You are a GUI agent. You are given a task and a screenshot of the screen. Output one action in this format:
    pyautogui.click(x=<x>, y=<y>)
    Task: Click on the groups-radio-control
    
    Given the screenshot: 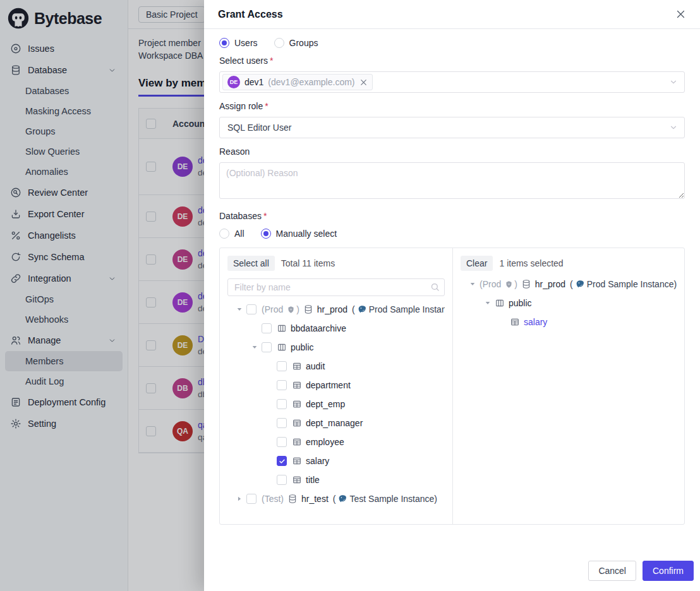 What is the action you would take?
    pyautogui.click(x=279, y=43)
    